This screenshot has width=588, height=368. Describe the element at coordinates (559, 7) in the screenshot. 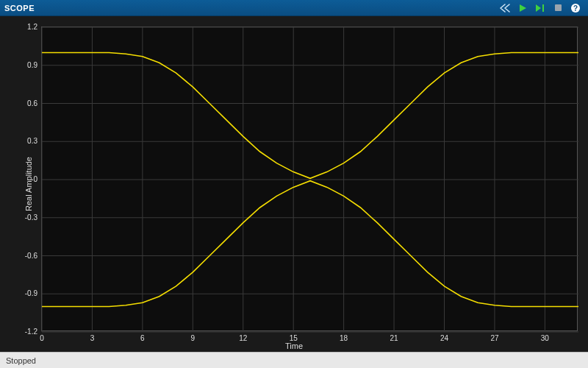

I see `stop-icon` at that location.